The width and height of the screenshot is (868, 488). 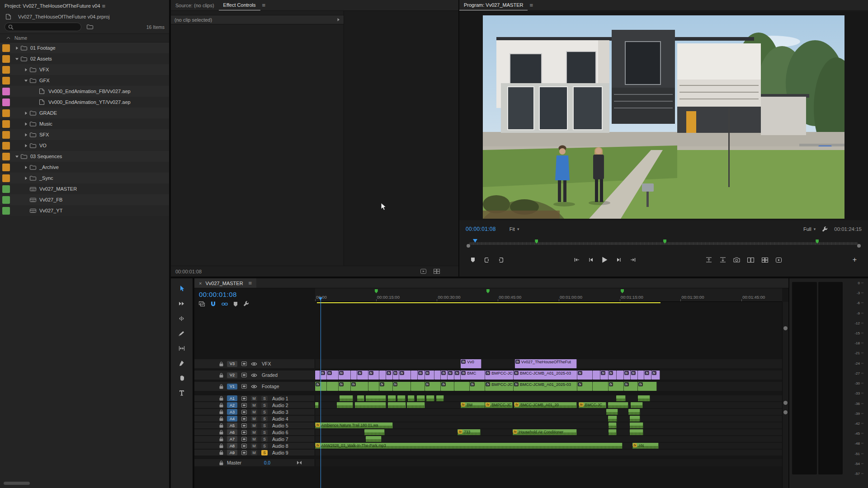 I want to click on master-volume-value: 0.0, so click(x=267, y=463).